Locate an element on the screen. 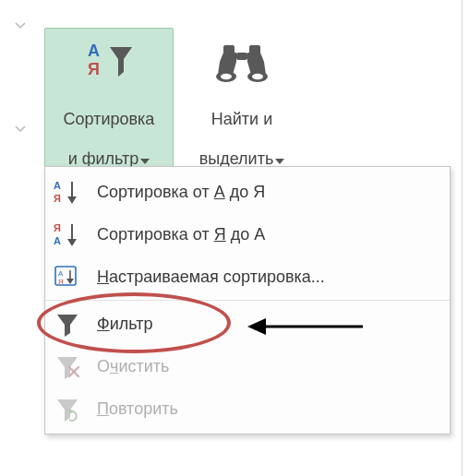 The height and width of the screenshot is (476, 469). menu-item-label: Настраиваемая сортировка... is located at coordinates (269, 277).